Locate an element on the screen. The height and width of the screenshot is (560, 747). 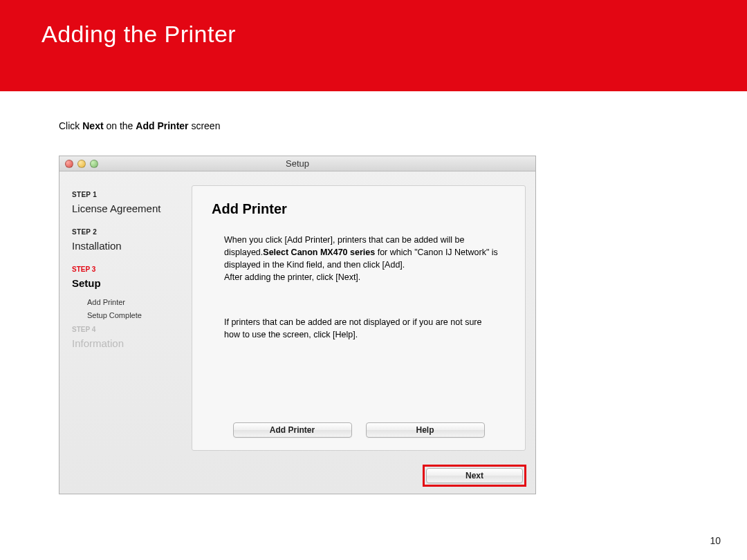
text-bold: Add Printer is located at coordinates (162, 126).